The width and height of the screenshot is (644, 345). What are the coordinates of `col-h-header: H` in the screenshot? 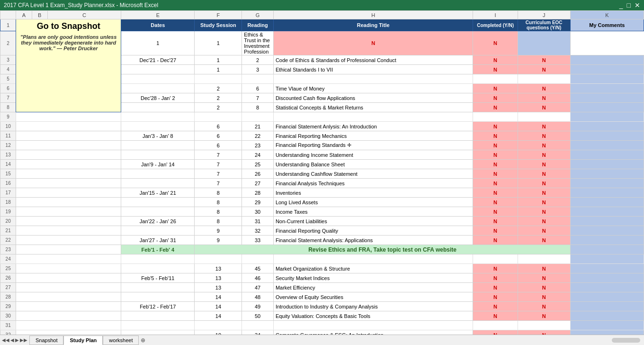 It's located at (373, 15).